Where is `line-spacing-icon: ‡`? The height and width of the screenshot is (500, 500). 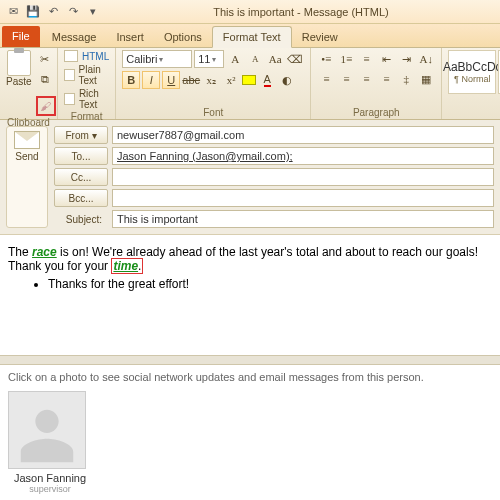 line-spacing-icon: ‡ is located at coordinates (406, 79).